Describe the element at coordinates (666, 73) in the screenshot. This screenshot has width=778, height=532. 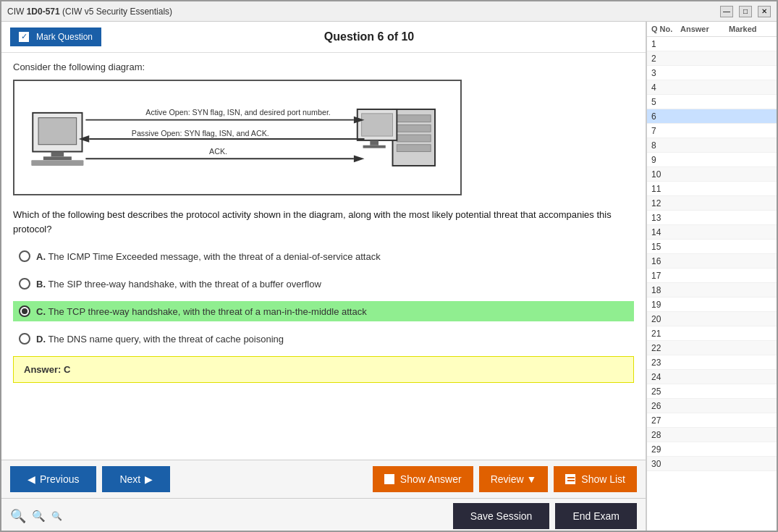
I see `q-number: 3` at that location.